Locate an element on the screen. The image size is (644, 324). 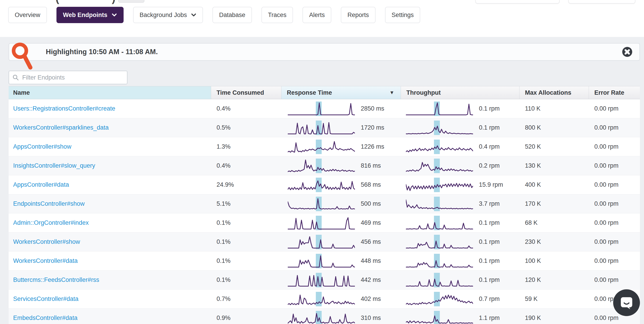
column-header-time-consumed: Time Consumed is located at coordinates (246, 93).